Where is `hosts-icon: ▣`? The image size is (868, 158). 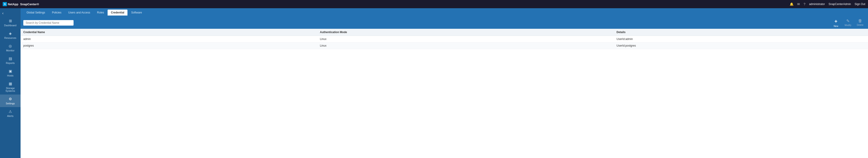 hosts-icon: ▣ is located at coordinates (10, 71).